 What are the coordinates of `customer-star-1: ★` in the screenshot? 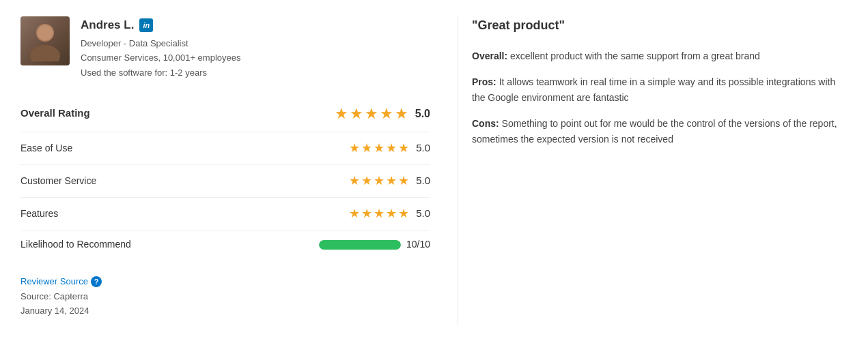 It's located at (354, 181).